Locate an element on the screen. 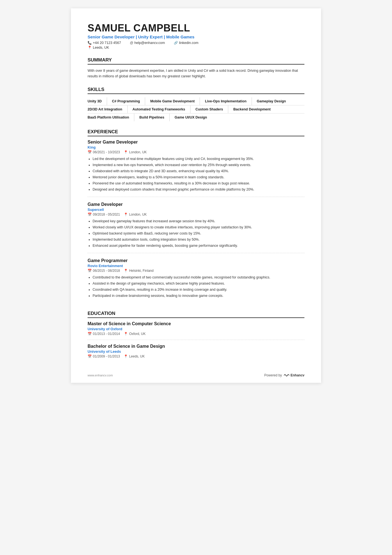 The width and height of the screenshot is (392, 555). experience-title: EXPERIENCE is located at coordinates (196, 133).